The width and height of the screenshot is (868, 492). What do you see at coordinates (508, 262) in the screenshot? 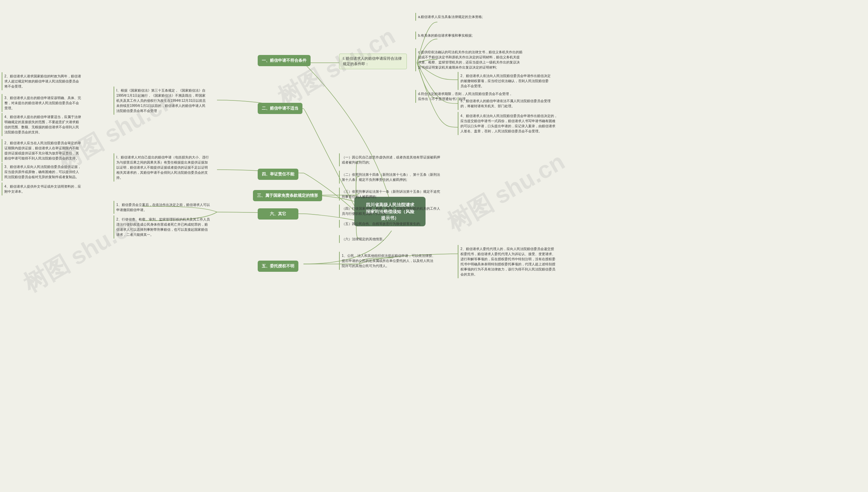
I see `branch5-item2: 2、赔信请求人委托代理人的，应向人民法院赔信委员会递交授权委托书，赔信请求人委托…` at bounding box center [508, 262].